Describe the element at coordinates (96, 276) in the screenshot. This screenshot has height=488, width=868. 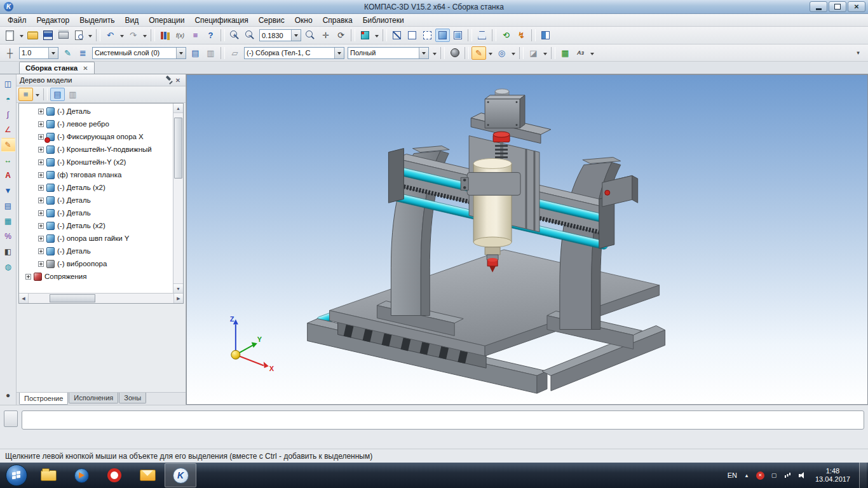
I see `tree-item: Сопряжения` at that location.